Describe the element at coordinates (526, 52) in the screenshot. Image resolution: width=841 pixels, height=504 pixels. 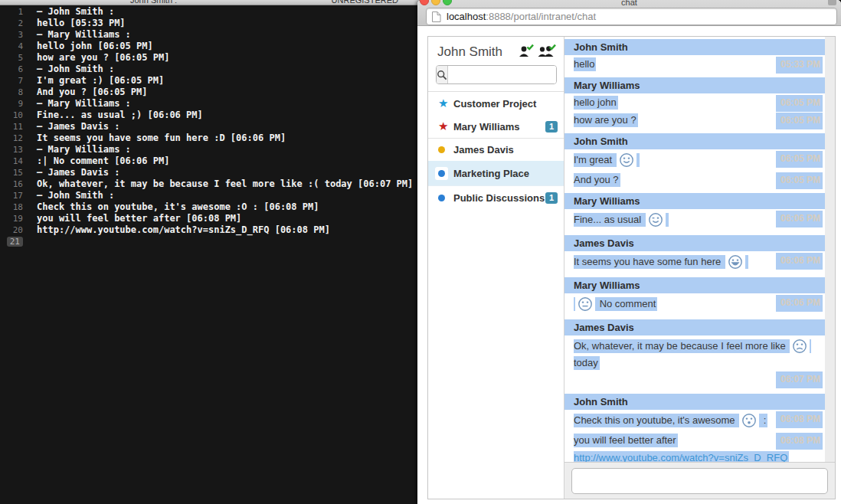
I see `user-status-online-icon` at that location.